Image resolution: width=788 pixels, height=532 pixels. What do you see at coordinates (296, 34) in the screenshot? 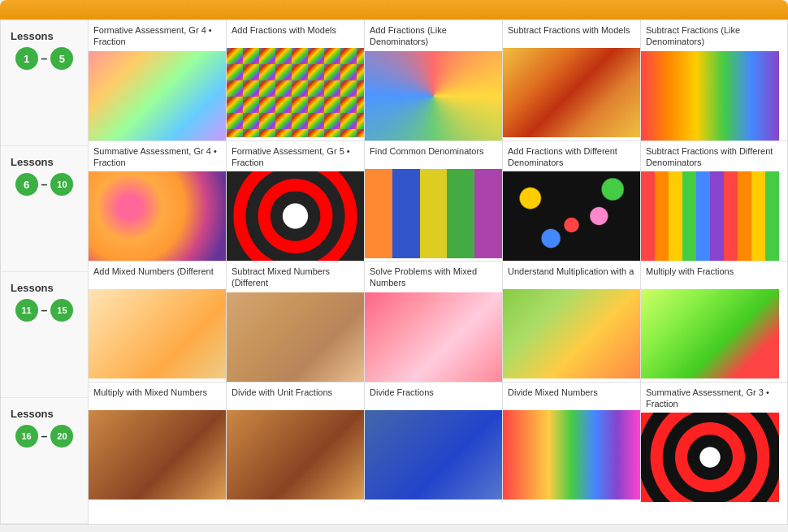
I see `lesson-title: Add Fractions with Models` at bounding box center [296, 34].